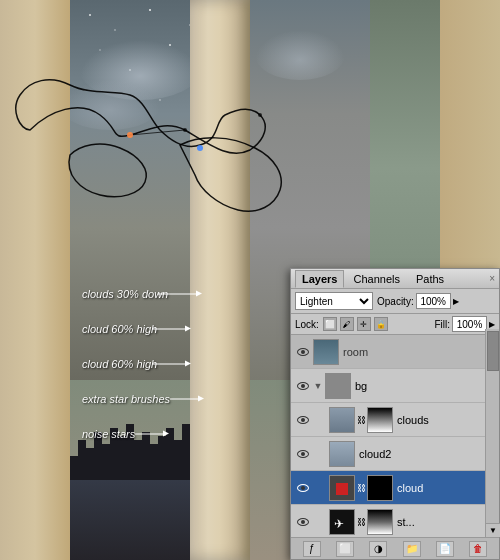  Describe the element at coordinates (492, 433) in the screenshot. I see `scrollbar-track: ▼` at that location.